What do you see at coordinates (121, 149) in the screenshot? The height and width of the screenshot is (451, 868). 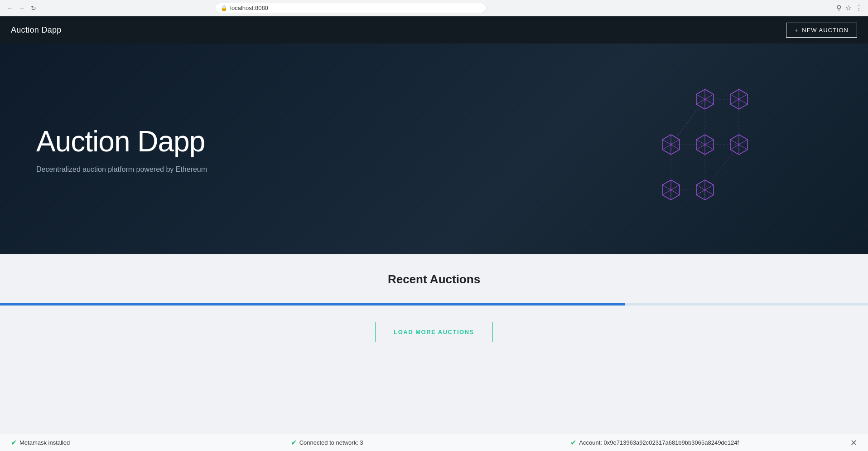 I see `hero-content: Auction Dapp Decentralized auction platf…` at bounding box center [121, 149].